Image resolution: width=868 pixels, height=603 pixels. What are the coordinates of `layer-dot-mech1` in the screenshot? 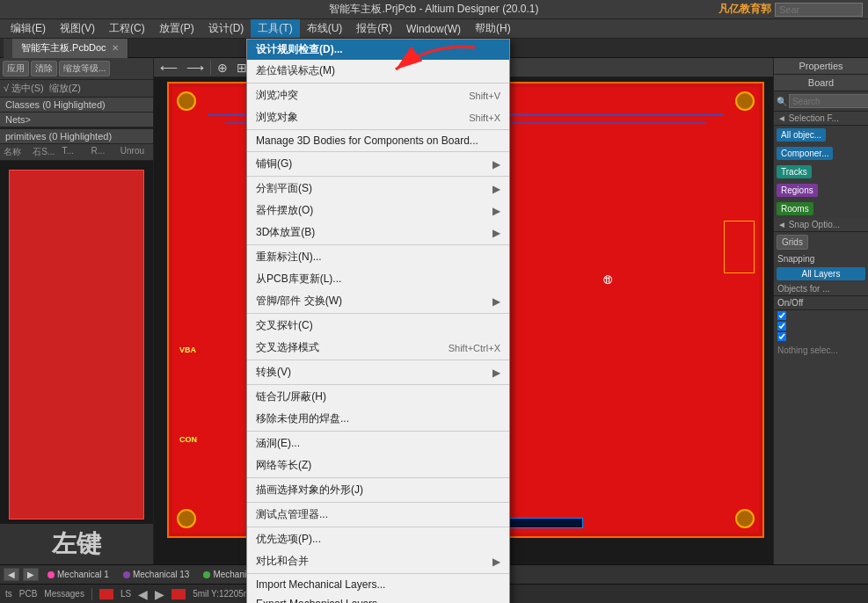 It's located at (51, 575).